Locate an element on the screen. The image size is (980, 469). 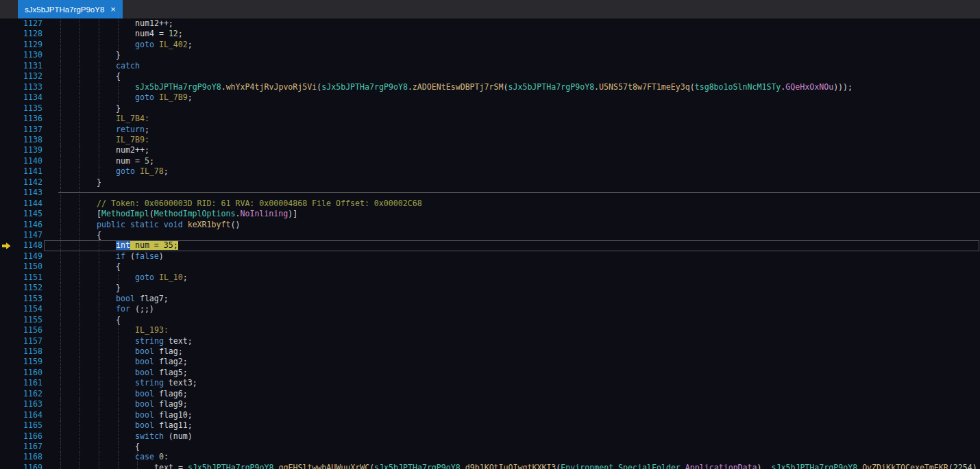
line-number: 1159 is located at coordinates (27, 362).